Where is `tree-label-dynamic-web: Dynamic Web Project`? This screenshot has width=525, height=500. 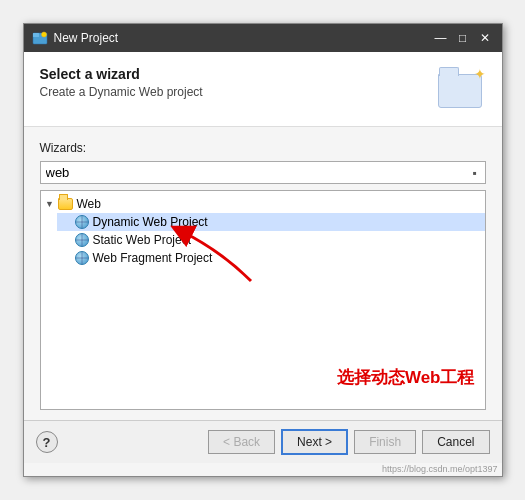
tree-label-dynamic-web: Dynamic Web Project is located at coordinates (150, 222).